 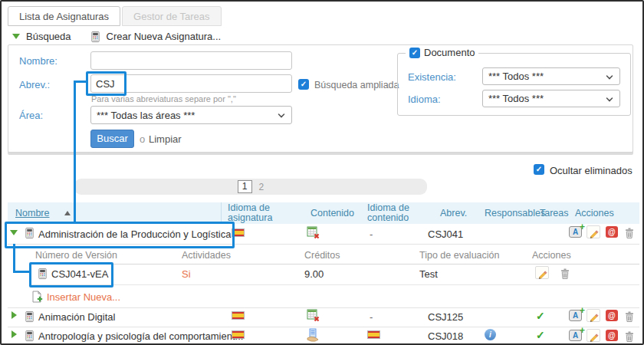 What do you see at coordinates (304, 84) in the screenshot?
I see `busqueda-ampliada-checkbox: ✓` at bounding box center [304, 84].